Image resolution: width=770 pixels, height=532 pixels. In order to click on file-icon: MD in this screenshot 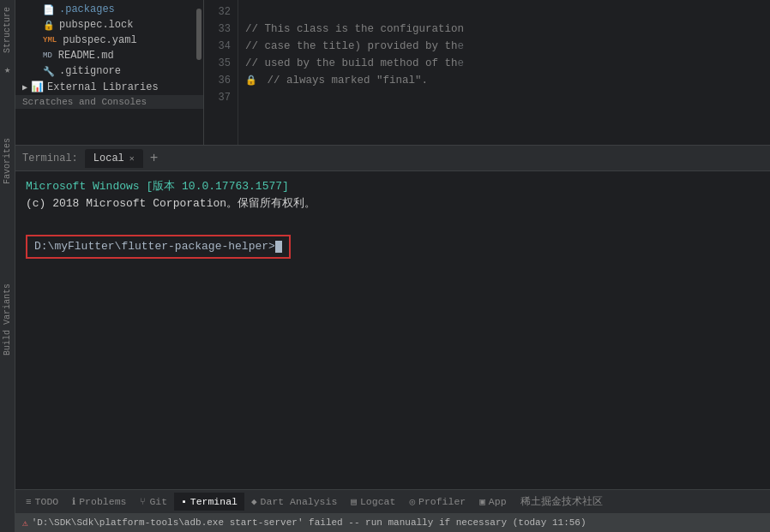, I will do `click(48, 56)`.